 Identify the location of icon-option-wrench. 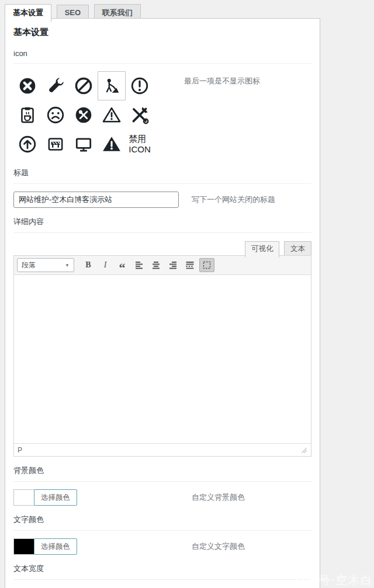
(56, 86).